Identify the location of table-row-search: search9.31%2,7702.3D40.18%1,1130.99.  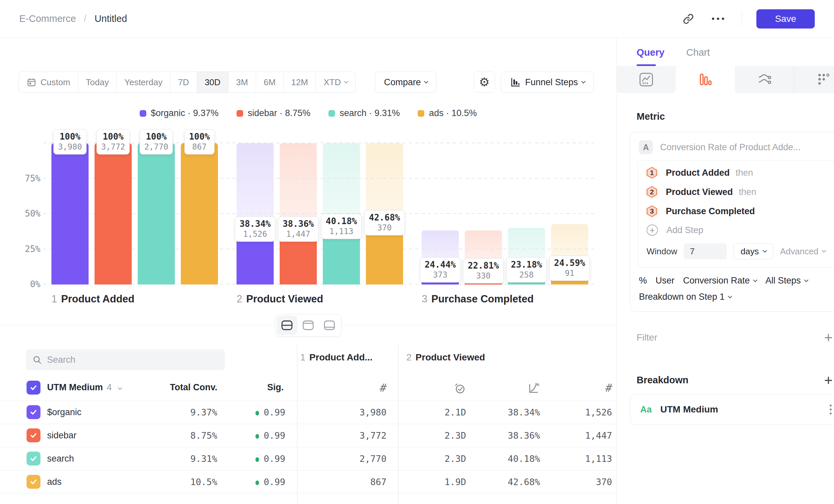
(308, 459).